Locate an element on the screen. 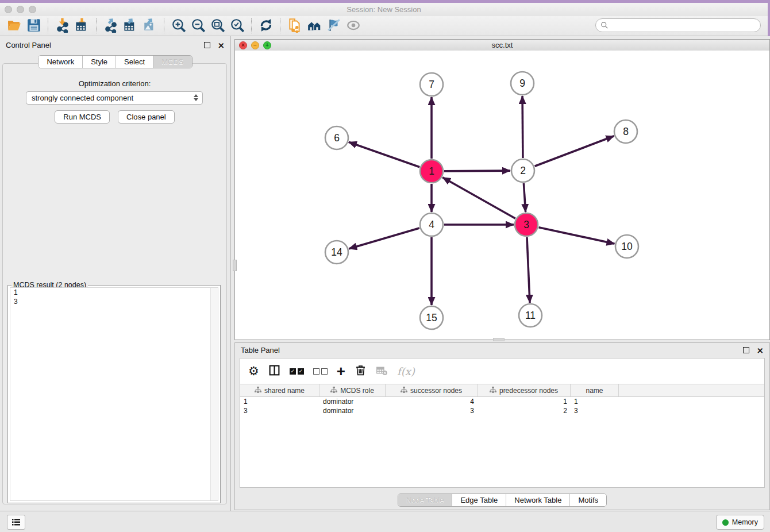 This screenshot has height=532, width=770. table-toolbar: ⚙✓✓+f(x) is located at coordinates (502, 371).